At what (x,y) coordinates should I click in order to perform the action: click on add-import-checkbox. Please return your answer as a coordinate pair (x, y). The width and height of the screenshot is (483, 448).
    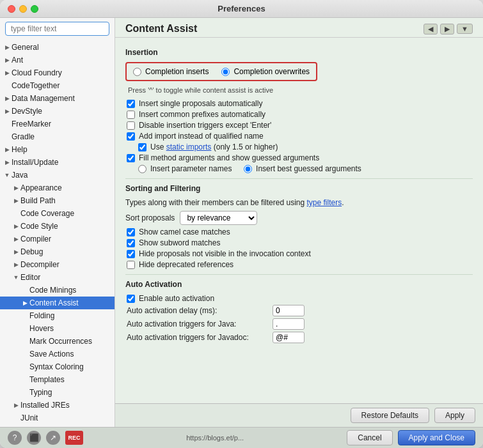
    Looking at the image, I should click on (131, 137).